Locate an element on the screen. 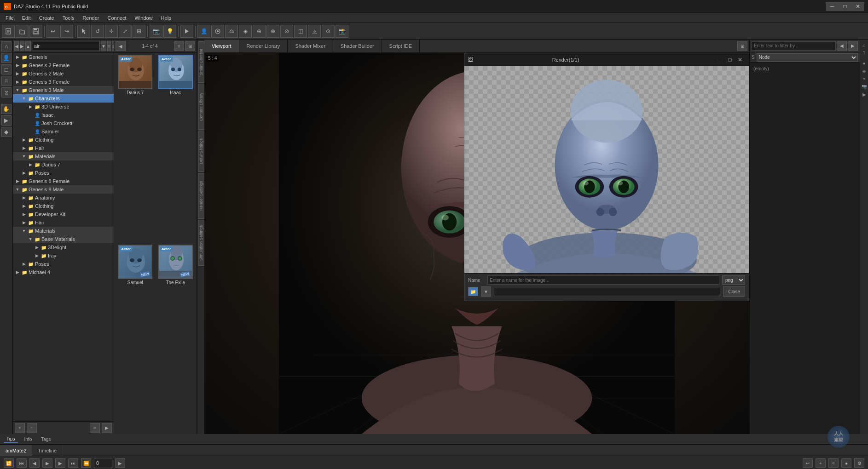 This screenshot has height=469, width=868. tree-isaac: 👤 Isaac is located at coordinates (64, 115).